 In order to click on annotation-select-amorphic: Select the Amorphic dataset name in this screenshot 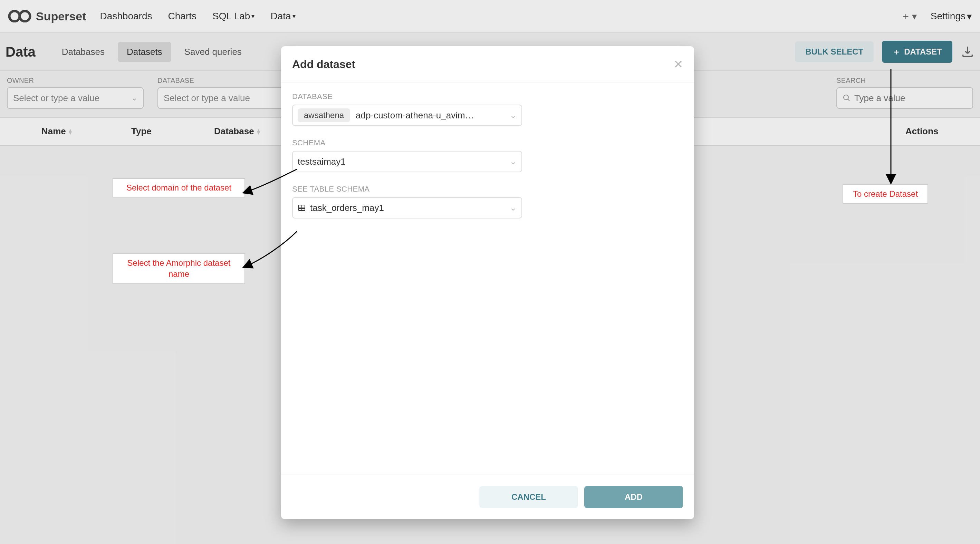, I will do `click(179, 268)`.